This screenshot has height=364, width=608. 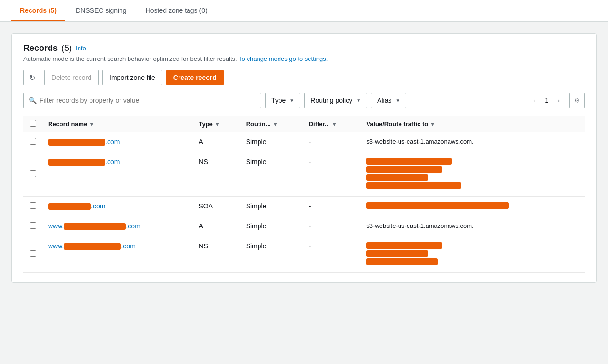 I want to click on table-header-row: Record name ▼ Type ▼ Routin... ▼, so click(x=304, y=124).